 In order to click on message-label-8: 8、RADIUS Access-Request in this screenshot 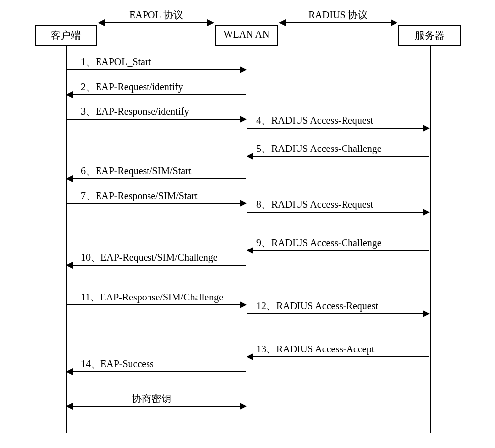, I will do `click(315, 205)`.